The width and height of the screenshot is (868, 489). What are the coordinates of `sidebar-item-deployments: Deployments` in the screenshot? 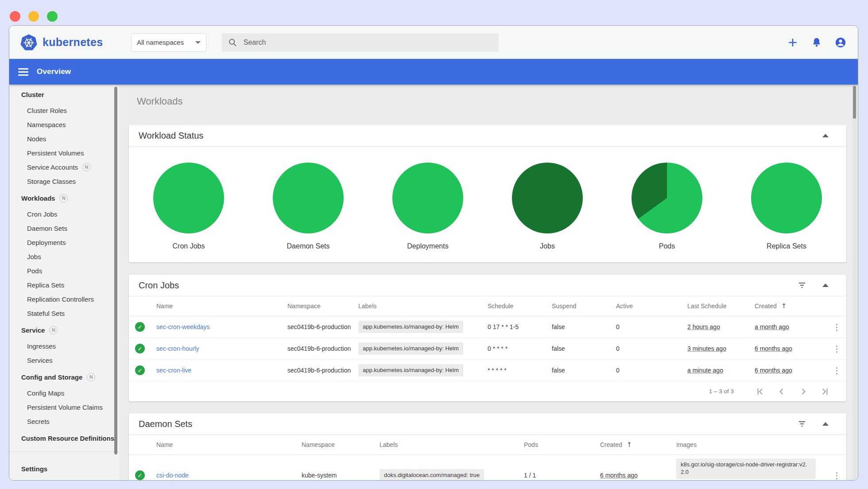 It's located at (64, 242).